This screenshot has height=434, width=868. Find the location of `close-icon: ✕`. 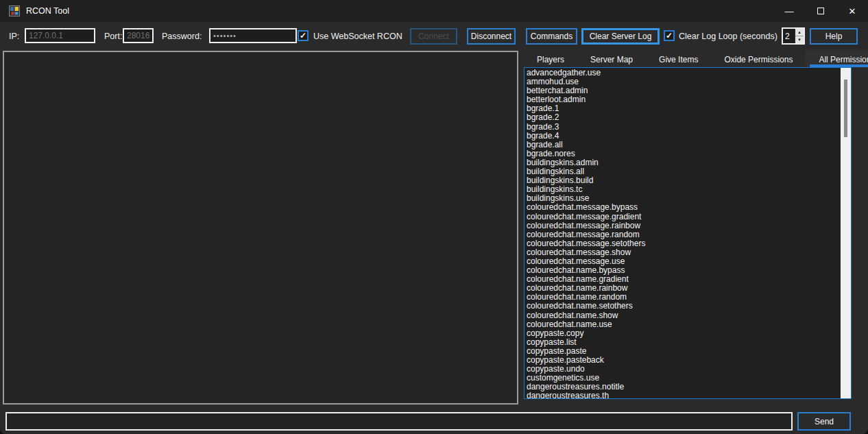

close-icon: ✕ is located at coordinates (853, 11).